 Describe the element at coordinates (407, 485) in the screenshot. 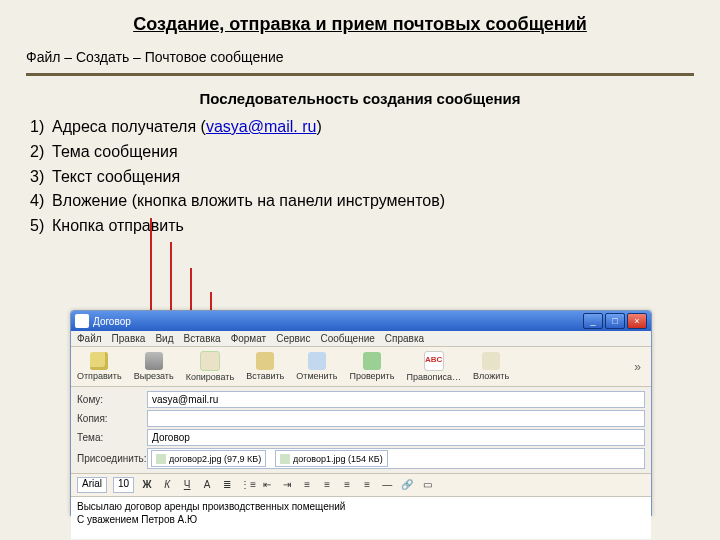

I see `link-button: 🔗` at that location.